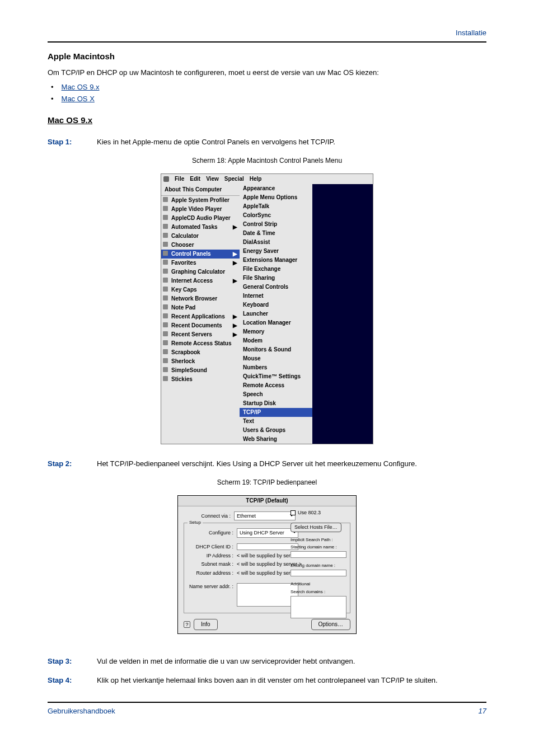  I want to click on router-label: Router address :, so click(212, 573).